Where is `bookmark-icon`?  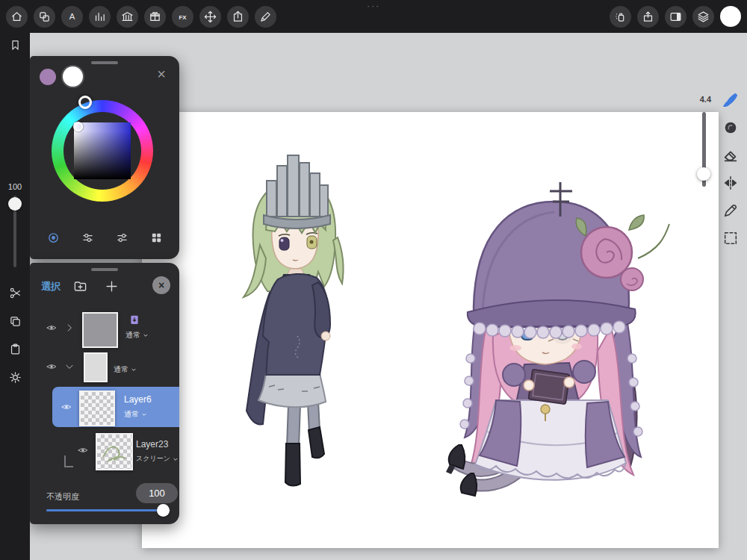
bookmark-icon is located at coordinates (15, 45).